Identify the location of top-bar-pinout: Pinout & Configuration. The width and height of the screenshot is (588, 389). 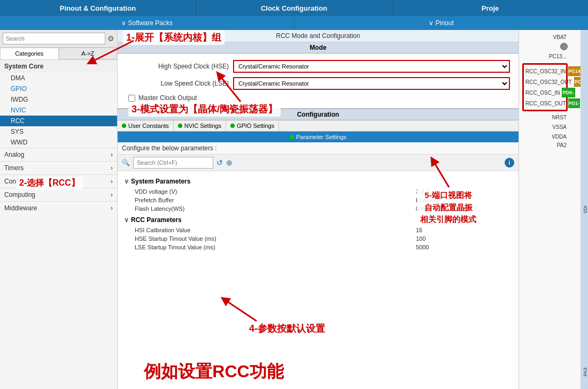
(98, 8).